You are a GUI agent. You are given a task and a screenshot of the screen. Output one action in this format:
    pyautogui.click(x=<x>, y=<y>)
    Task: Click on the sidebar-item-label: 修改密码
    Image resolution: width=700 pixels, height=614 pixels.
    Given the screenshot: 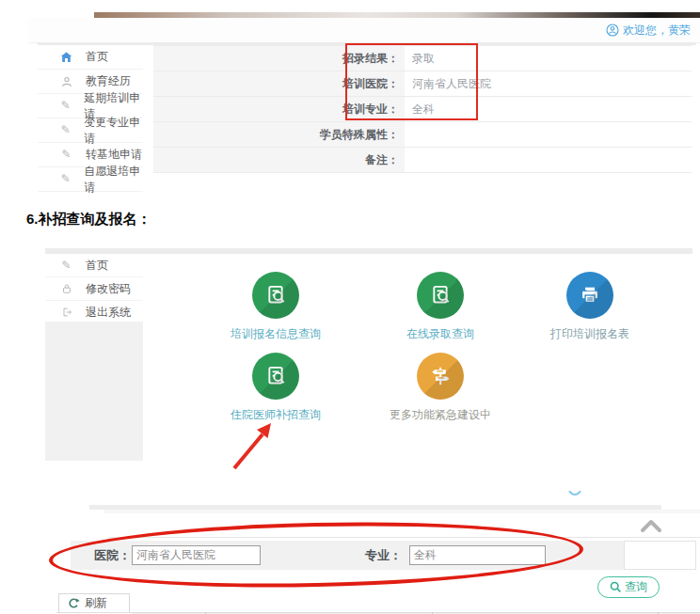 What is the action you would take?
    pyautogui.click(x=108, y=290)
    